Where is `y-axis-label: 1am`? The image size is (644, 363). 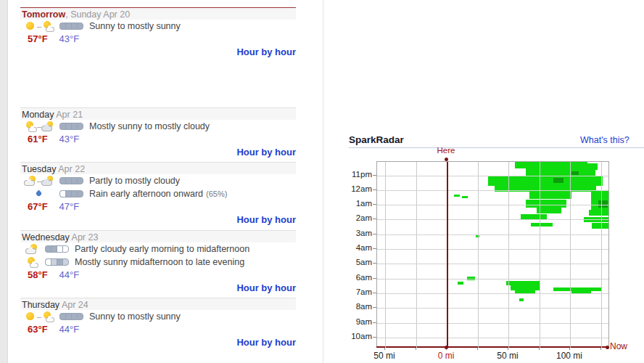 y-axis-label: 1am is located at coordinates (355, 203).